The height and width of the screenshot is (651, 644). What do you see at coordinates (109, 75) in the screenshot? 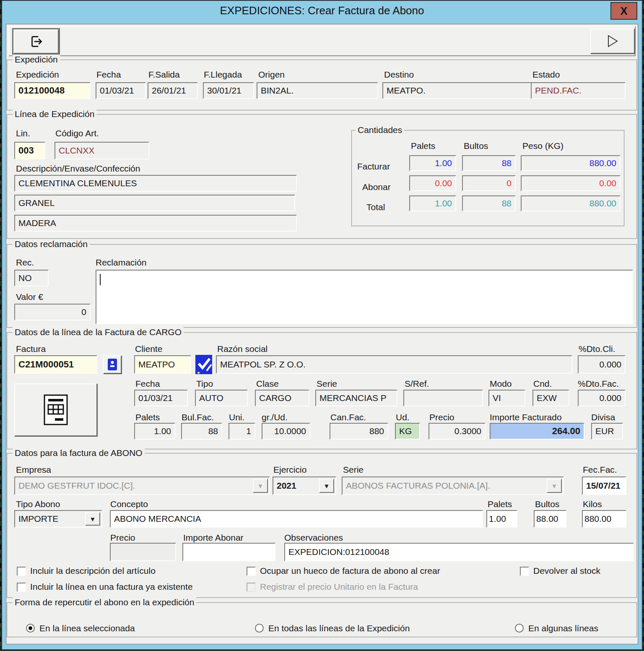
I see `fecha-label: Fecha` at bounding box center [109, 75].